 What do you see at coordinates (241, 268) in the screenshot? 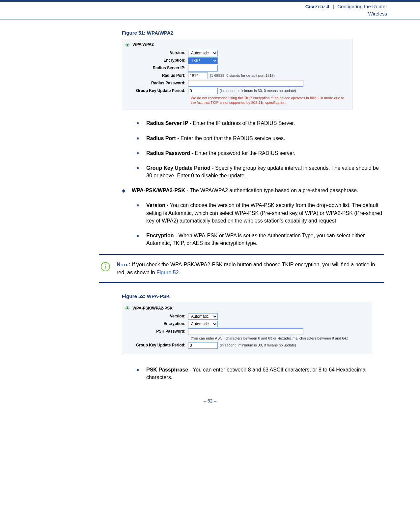
I see `note-block: i Note: If you check the WPA-PSK/WPA2-PS…` at bounding box center [241, 268].